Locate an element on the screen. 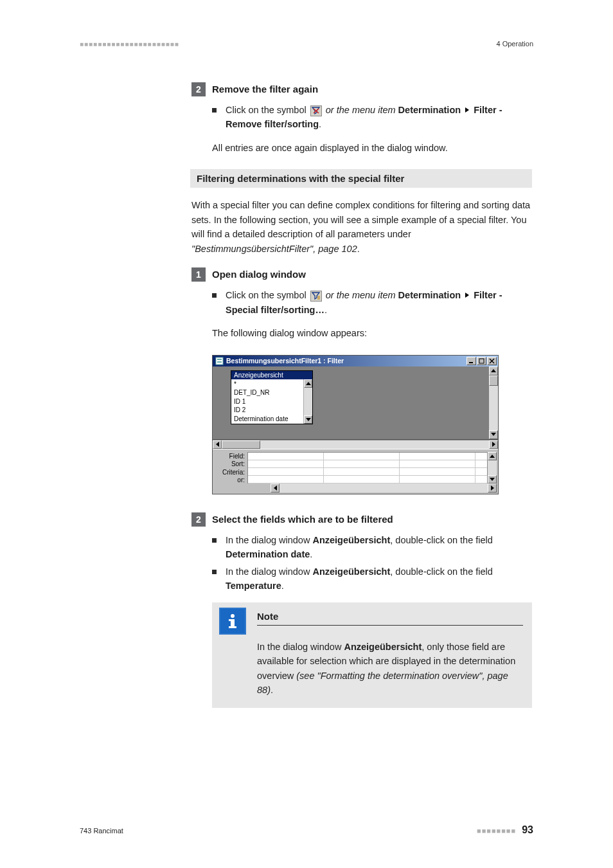  list-item: DET_ID_NR is located at coordinates (267, 393).